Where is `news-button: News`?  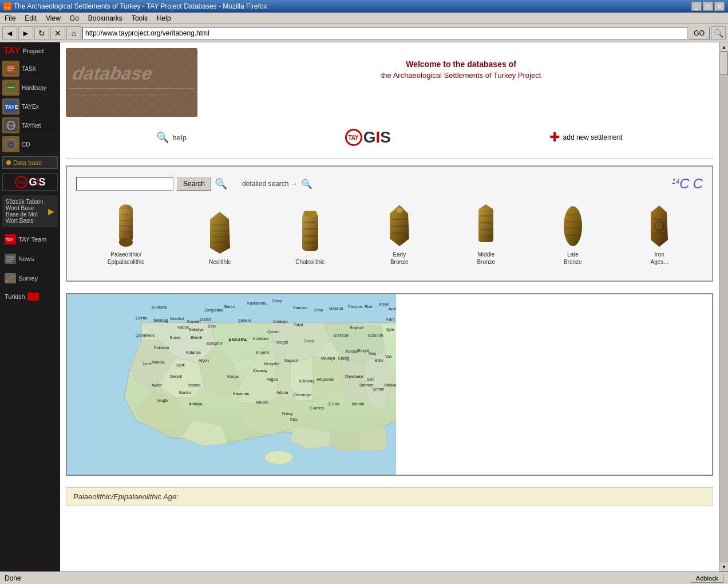 news-button: News is located at coordinates (30, 259).